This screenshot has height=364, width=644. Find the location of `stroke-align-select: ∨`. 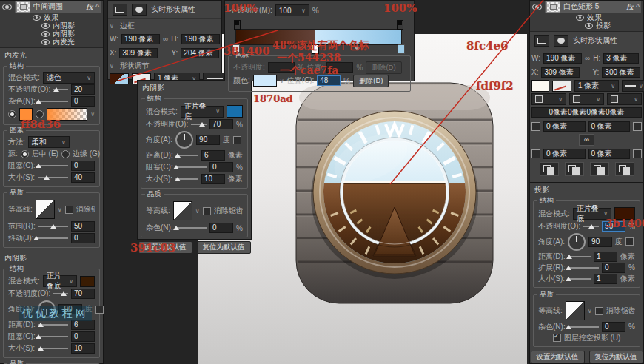

stroke-align-select: ∨ is located at coordinates (549, 99).